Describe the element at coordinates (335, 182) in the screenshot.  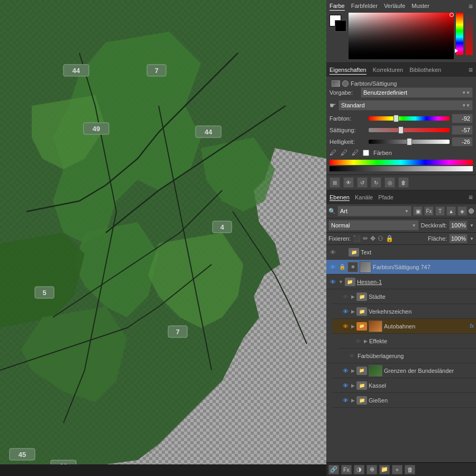
I see `grid-icon: ⊞` at that location.